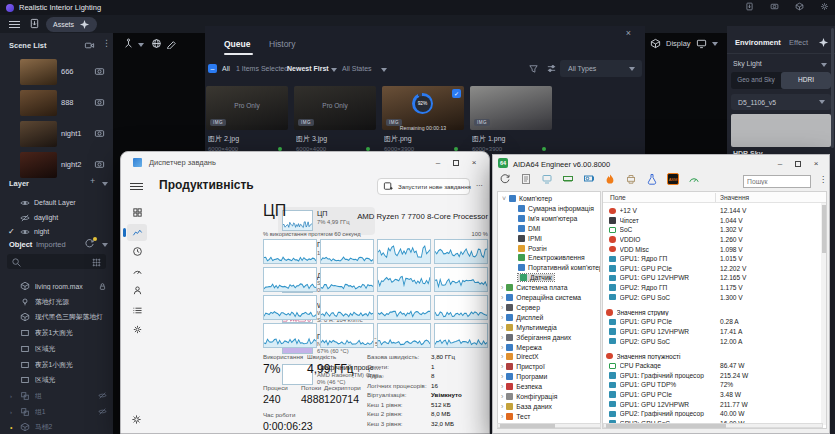 This screenshot has height=434, width=835. Describe the element at coordinates (20, 244) in the screenshot. I see `object-header: Object` at that location.